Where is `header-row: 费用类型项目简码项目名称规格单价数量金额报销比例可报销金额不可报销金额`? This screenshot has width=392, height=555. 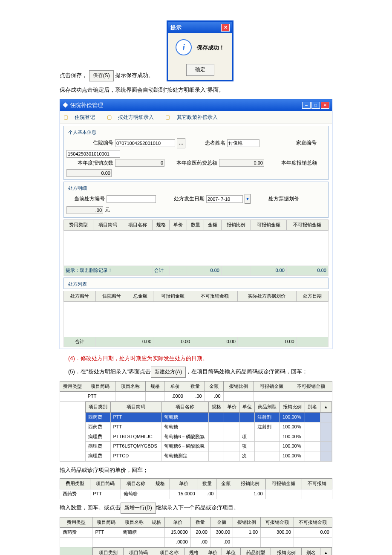 header-row: 费用类型项目简码项目名称规格单价数量金额报销比例可报销金额不可报销金额 is located at coordinates (196, 225).